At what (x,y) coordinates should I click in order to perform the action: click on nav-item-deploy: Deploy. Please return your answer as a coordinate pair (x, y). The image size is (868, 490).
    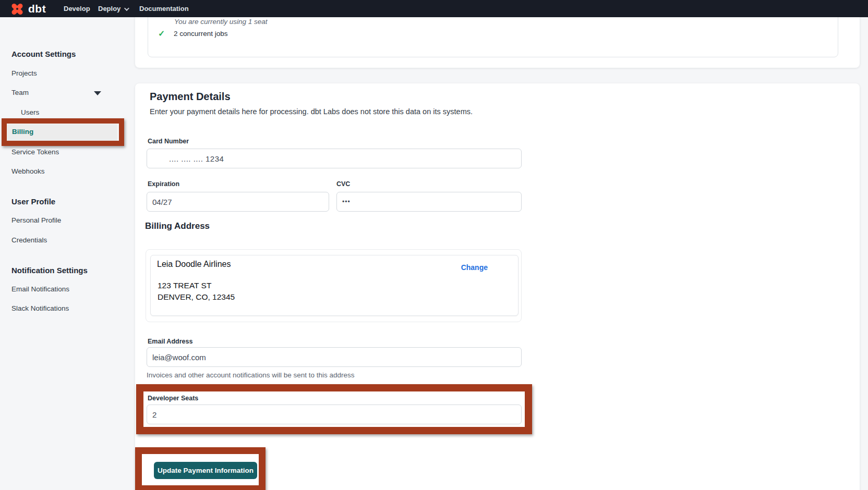
    Looking at the image, I should click on (113, 8).